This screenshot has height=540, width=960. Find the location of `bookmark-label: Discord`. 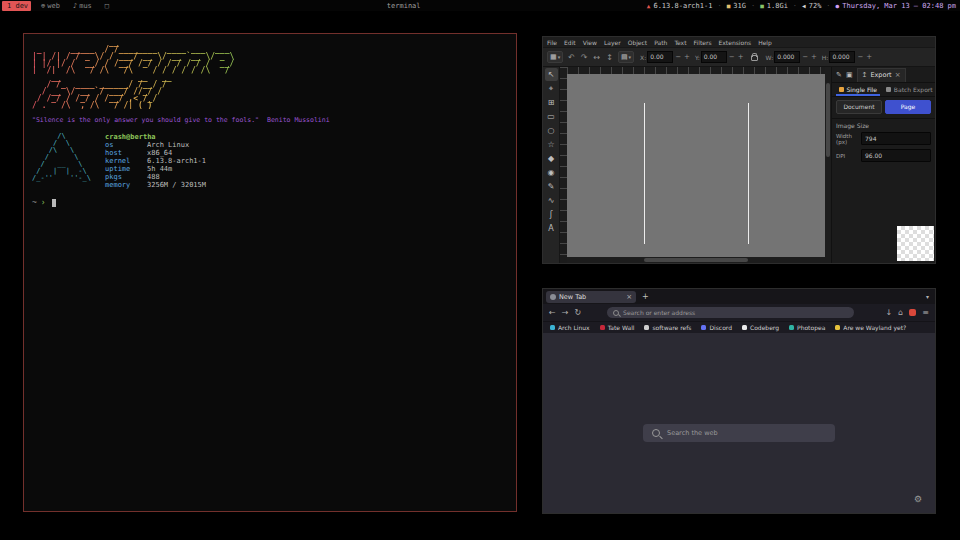

bookmark-label: Discord is located at coordinates (720, 328).